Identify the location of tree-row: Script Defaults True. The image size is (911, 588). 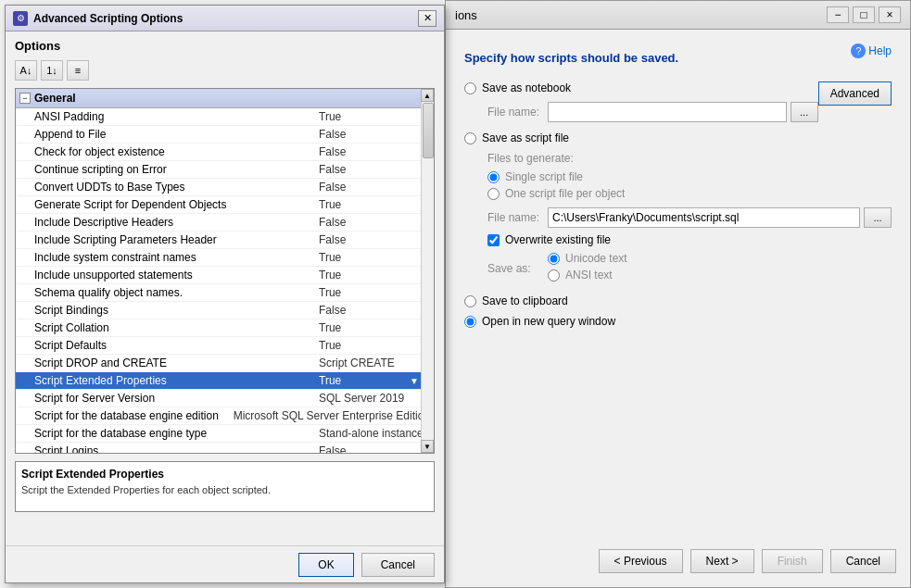
(224, 346).